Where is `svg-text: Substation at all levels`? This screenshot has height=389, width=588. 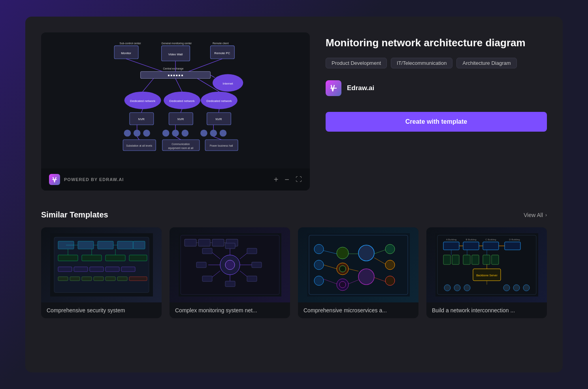
svg-text: Substation at all levels is located at coordinates (139, 145).